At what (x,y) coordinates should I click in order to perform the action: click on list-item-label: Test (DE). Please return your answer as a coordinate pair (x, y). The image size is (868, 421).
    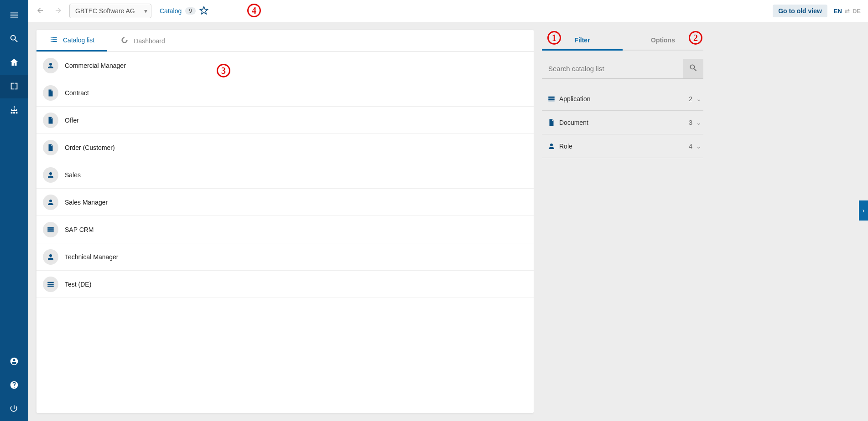
    Looking at the image, I should click on (78, 284).